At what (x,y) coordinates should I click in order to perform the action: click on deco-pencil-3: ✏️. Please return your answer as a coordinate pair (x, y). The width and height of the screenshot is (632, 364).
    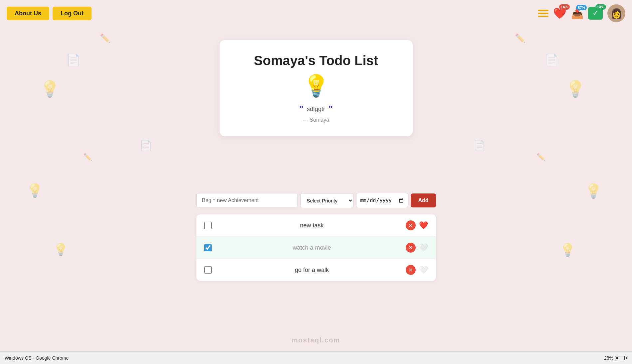
    Looking at the image, I should click on (88, 157).